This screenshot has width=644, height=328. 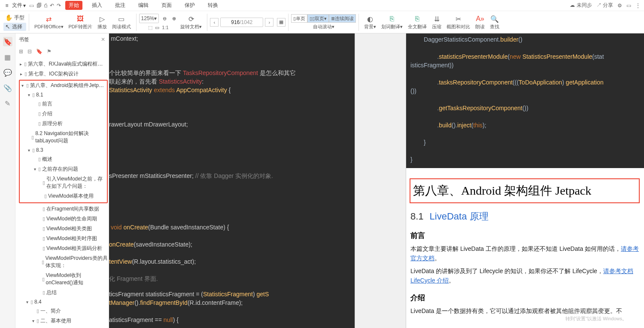 I want to click on pdf-to-office: ⇄PDF转Office▾, so click(x=49, y=22).